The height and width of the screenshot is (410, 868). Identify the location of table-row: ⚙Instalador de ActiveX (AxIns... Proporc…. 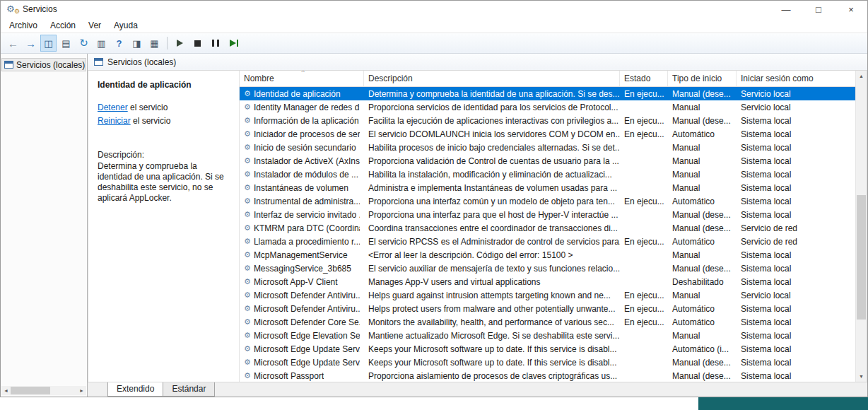
(553, 161).